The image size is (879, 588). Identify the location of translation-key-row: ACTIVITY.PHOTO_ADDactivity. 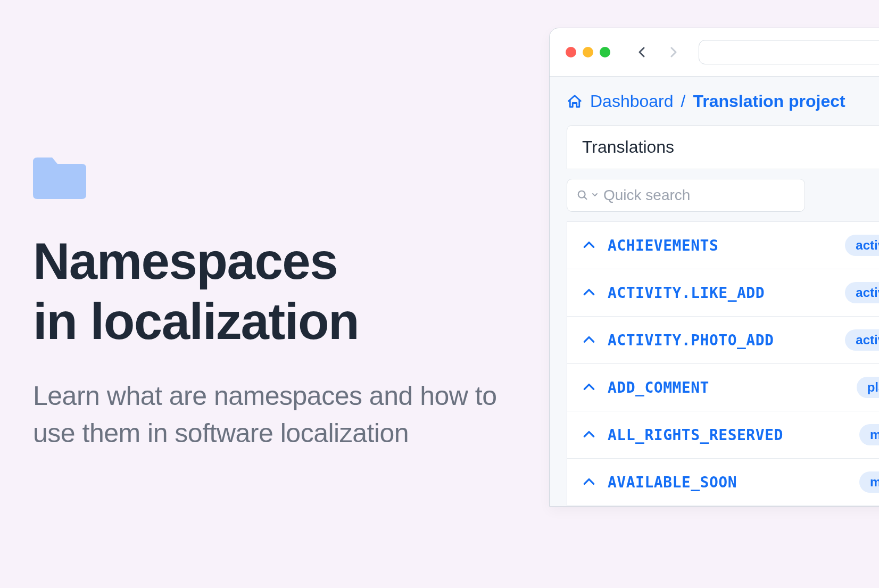
(723, 341).